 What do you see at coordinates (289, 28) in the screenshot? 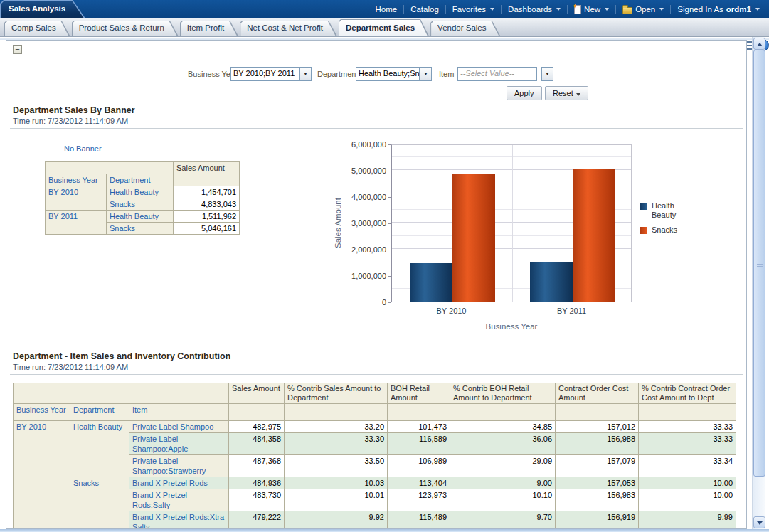
I see `tab-net-cost-net-profit: Net Cost & Net Profit` at bounding box center [289, 28].